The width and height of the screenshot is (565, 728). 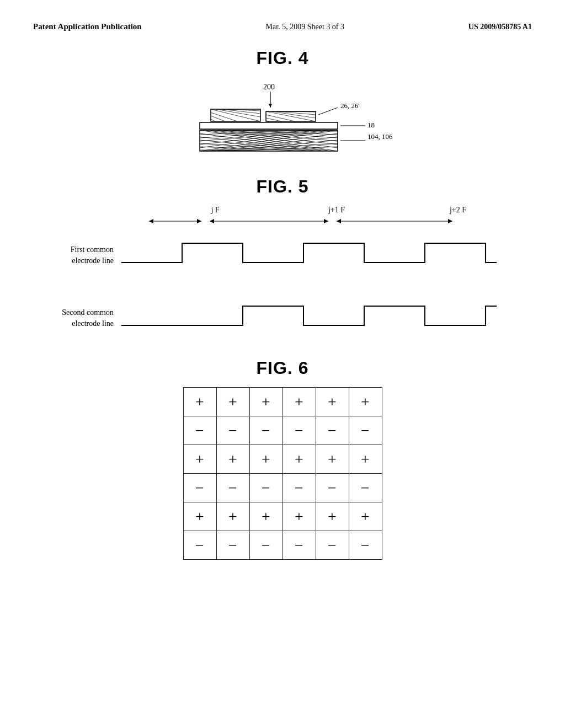 I want to click on frame-arrows-row, so click(x=276, y=222).